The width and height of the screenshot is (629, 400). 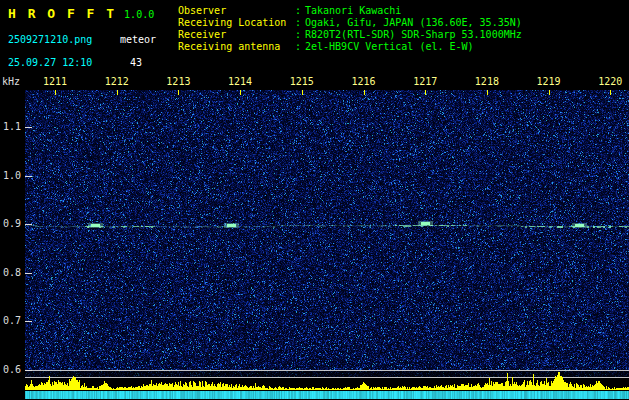 I want to click on x-tick-label: 1216, so click(x=363, y=82).